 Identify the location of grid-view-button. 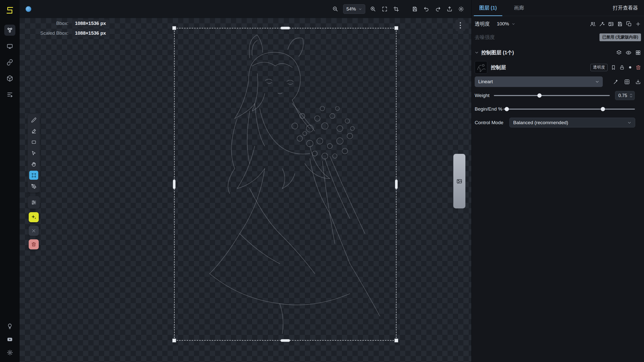
(638, 53).